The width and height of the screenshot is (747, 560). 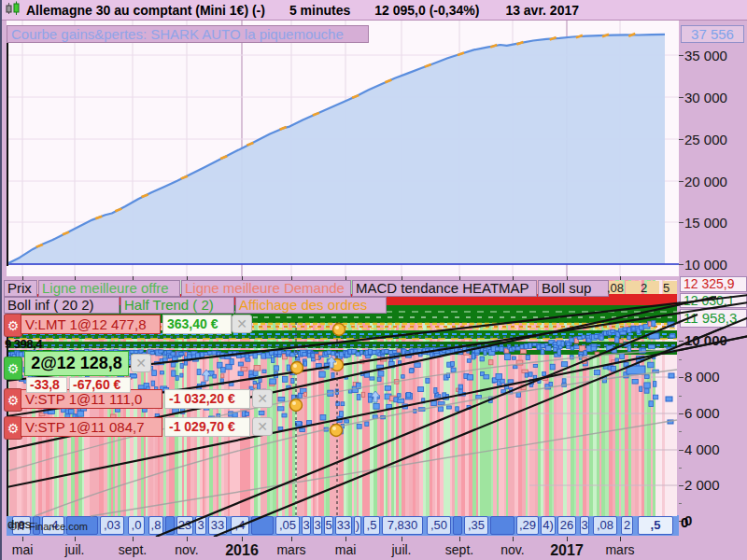 I want to click on candlestick-icon, so click(x=13, y=9).